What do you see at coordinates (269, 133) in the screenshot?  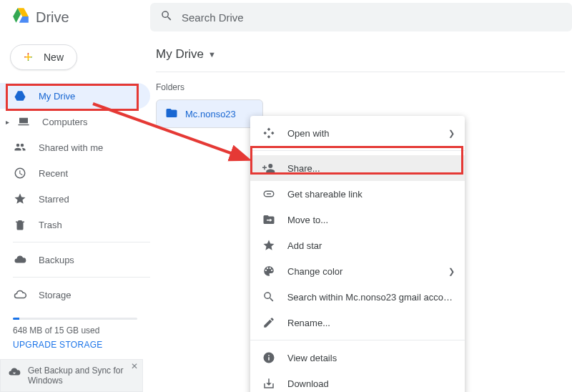 I see `open-with-icon` at bounding box center [269, 133].